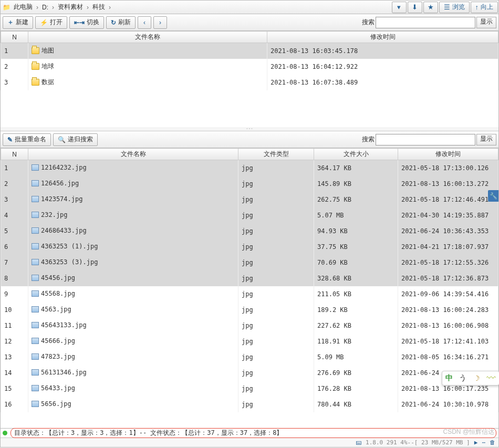 Image resolution: width=499 pixels, height=448 pixels. Describe the element at coordinates (148, 67) in the screenshot. I see `row-name: 地球` at that location.